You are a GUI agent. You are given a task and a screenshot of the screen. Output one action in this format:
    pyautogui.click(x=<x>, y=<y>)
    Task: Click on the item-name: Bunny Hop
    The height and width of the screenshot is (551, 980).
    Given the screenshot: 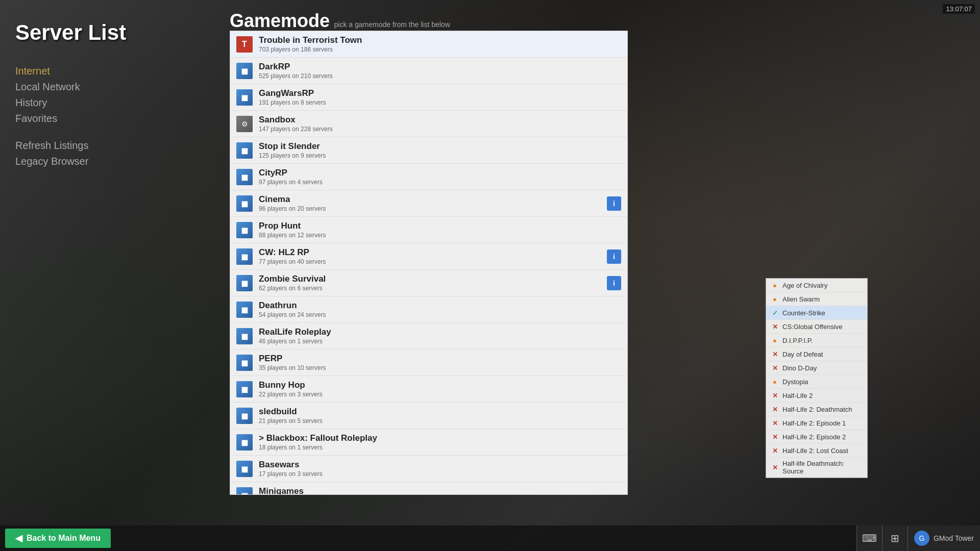 What is the action you would take?
    pyautogui.click(x=440, y=385)
    